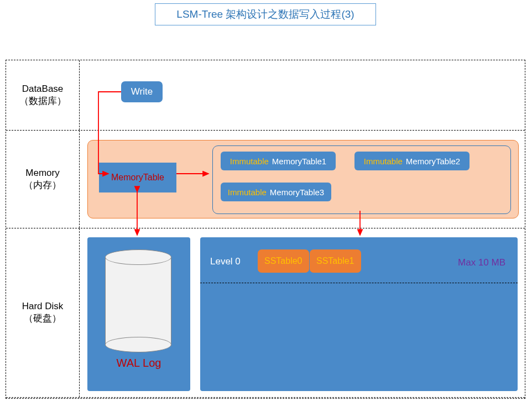 The height and width of the screenshot is (406, 532). I want to click on harddisk-label: Hard Disk （硬盘）, so click(43, 313).